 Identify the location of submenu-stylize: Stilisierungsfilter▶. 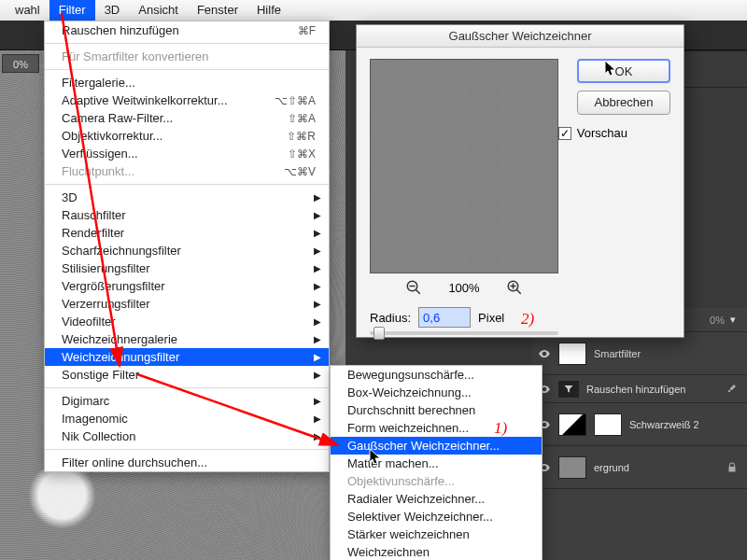
(187, 269).